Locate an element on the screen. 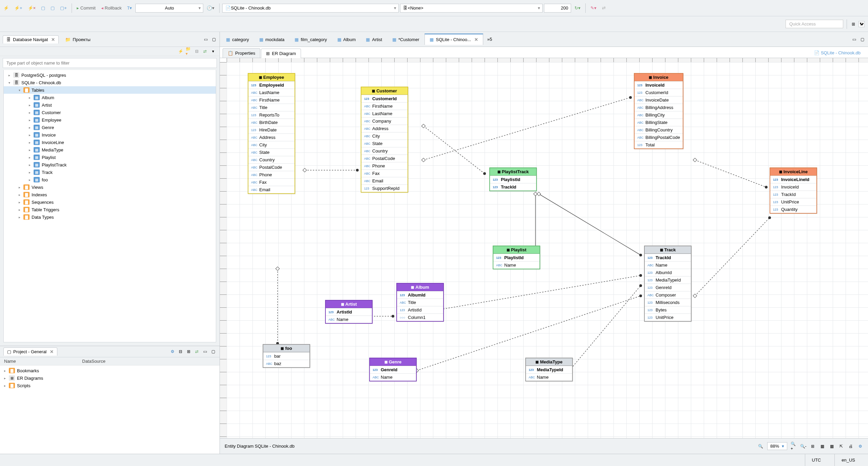 The height and width of the screenshot is (466, 868). editor-tab-category: ▦category is located at coordinates (238, 39).